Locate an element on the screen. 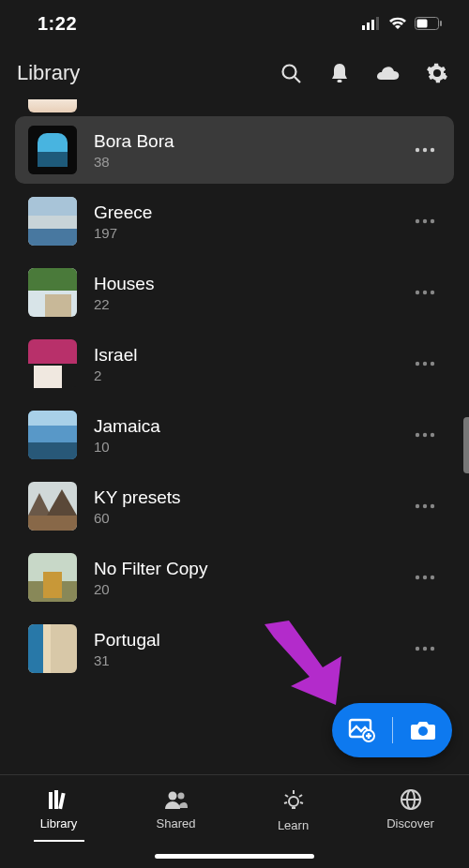 The image size is (469, 868). search-button is located at coordinates (291, 73).